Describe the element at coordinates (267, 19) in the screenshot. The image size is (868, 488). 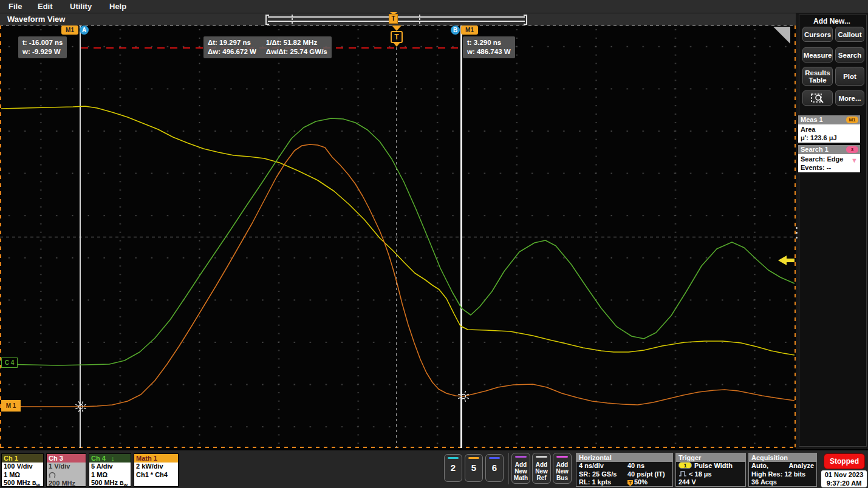
I see `minimap-left-bracket` at that location.